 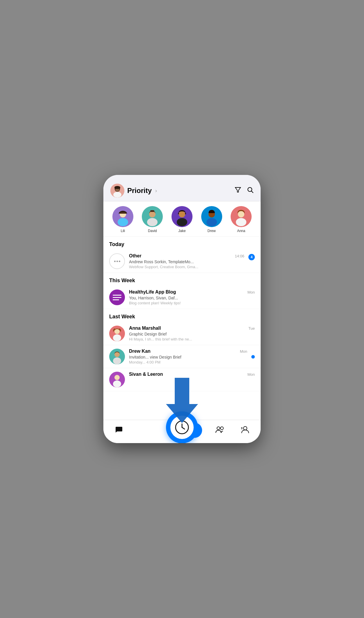 I want to click on story-avatar-drew, so click(x=212, y=217).